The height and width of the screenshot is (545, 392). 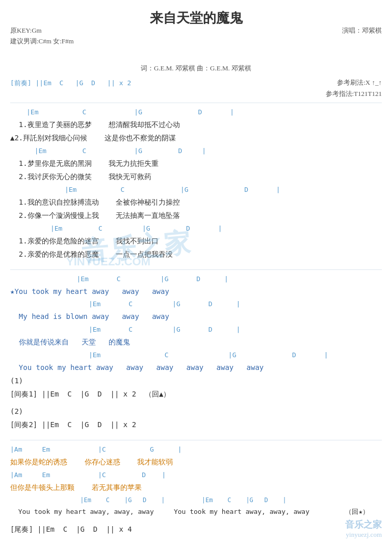 What do you see at coordinates (196, 342) in the screenshot?
I see `chorus-lyric3: 你就是传说来自 天堂 的魔鬼` at bounding box center [196, 342].